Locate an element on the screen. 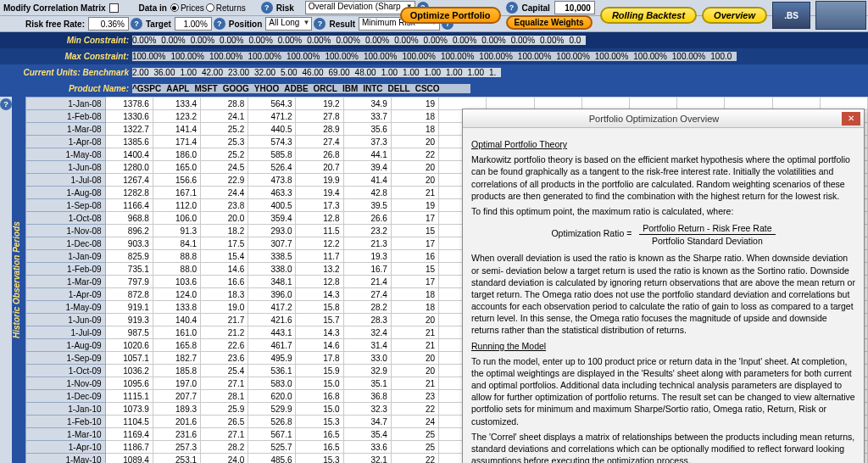 This screenshot has width=868, height=463. data-cell: 1104.5 is located at coordinates (129, 422).